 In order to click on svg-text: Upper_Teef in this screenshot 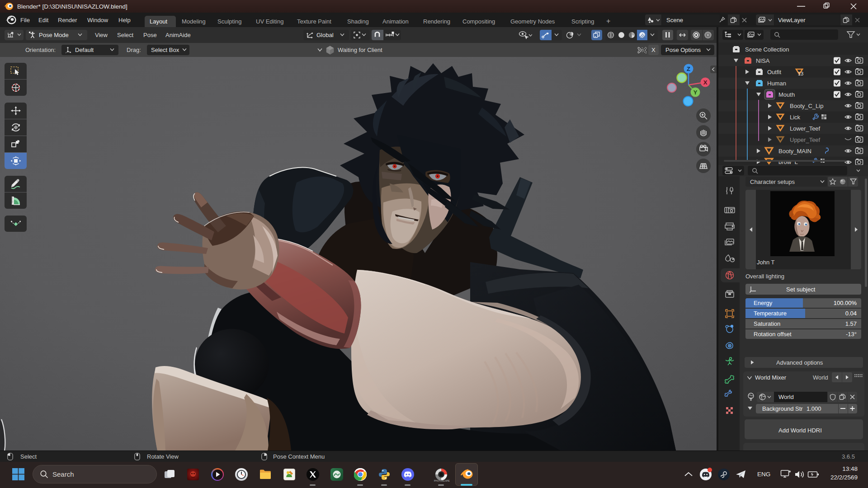, I will do `click(805, 140)`.